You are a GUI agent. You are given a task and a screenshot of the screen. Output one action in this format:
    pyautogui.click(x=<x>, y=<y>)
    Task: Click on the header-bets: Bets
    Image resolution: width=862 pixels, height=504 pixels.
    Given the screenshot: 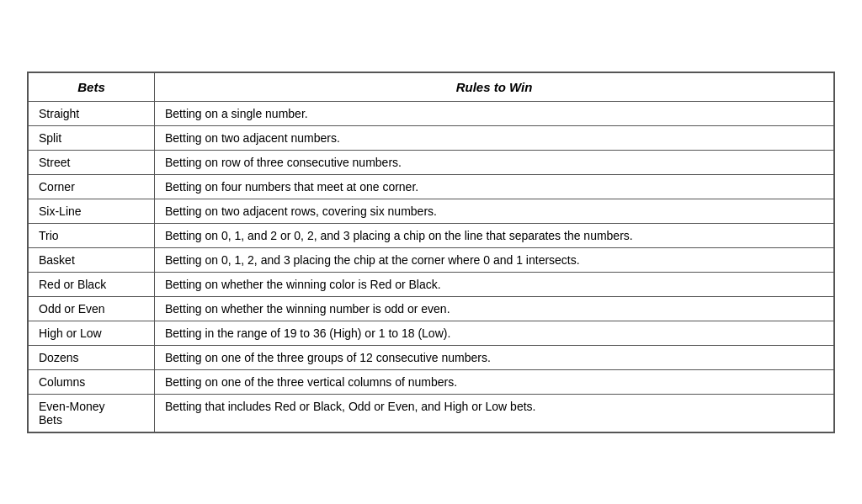 What is the action you would take?
    pyautogui.click(x=92, y=87)
    